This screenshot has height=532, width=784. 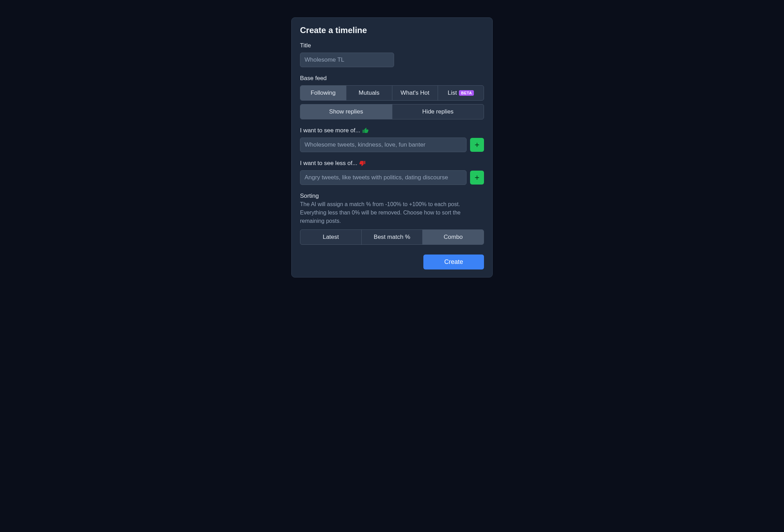 What do you see at coordinates (392, 93) in the screenshot?
I see `basefeed-options: Following Mutuals What's Hot List BETA` at bounding box center [392, 93].